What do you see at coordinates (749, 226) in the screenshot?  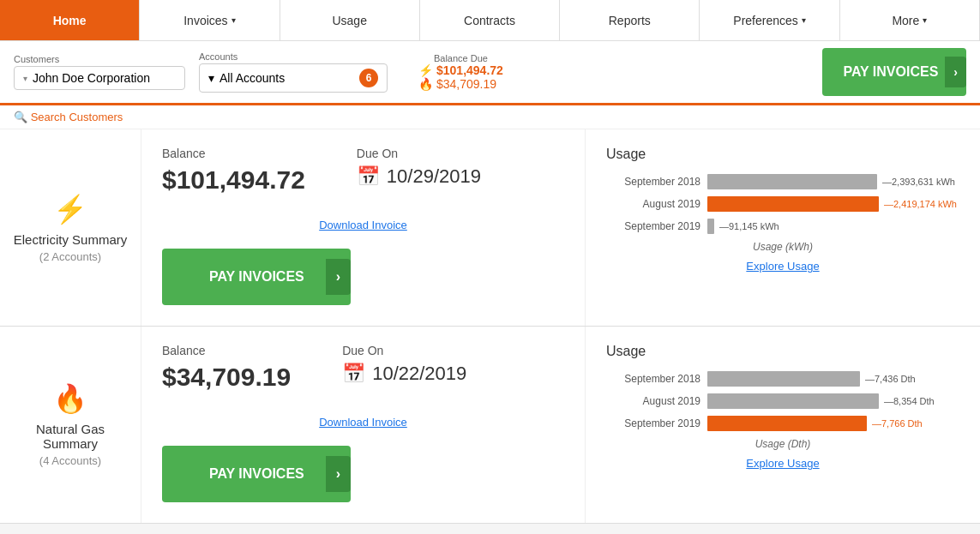 I see `chart-value: —91,145 kWh` at bounding box center [749, 226].